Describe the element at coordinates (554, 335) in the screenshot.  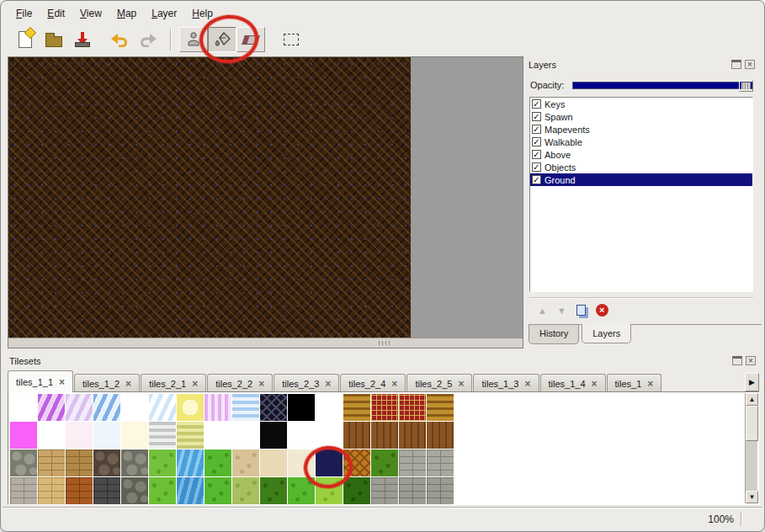
I see `panel-tab-history: History` at that location.